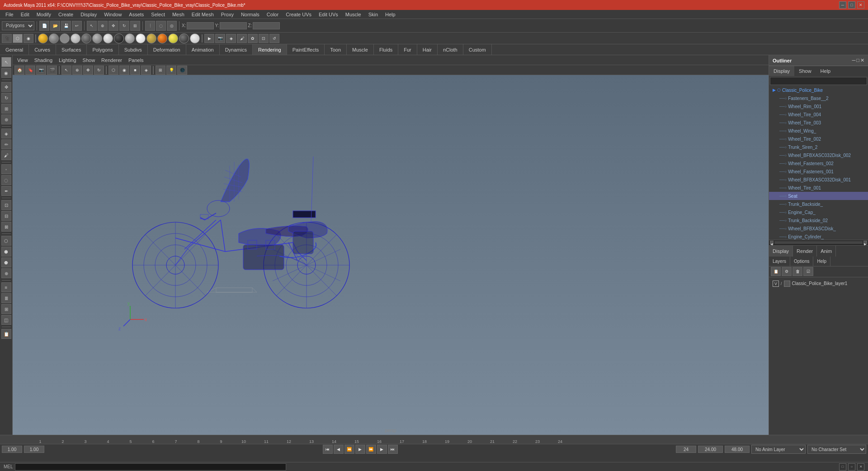  What do you see at coordinates (92, 26) in the screenshot?
I see `select-tool: ↖` at bounding box center [92, 26].